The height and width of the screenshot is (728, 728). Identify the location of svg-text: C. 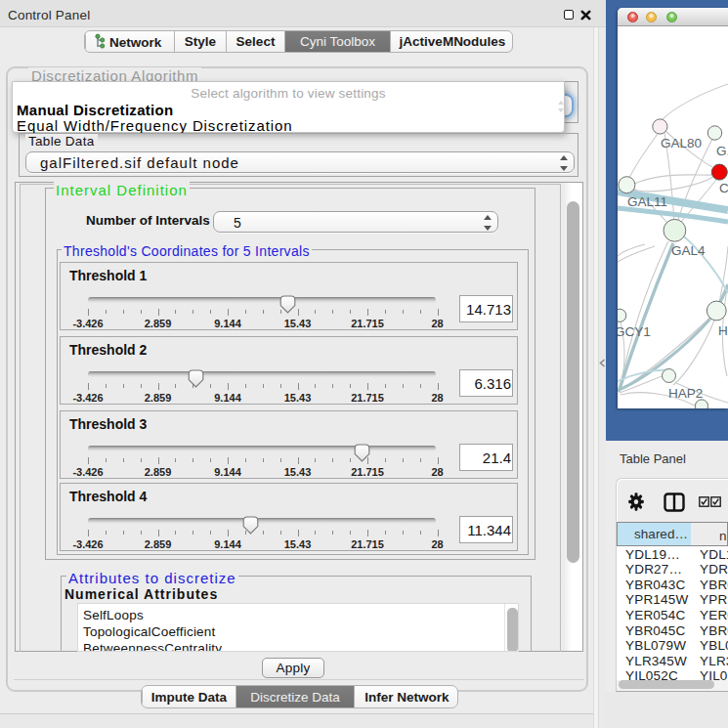
(723, 188).